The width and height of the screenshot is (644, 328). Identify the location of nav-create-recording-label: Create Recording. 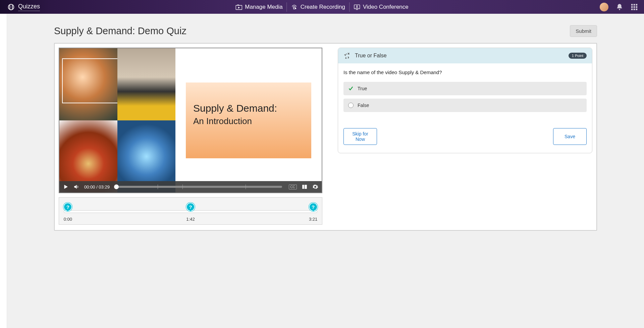
(323, 7).